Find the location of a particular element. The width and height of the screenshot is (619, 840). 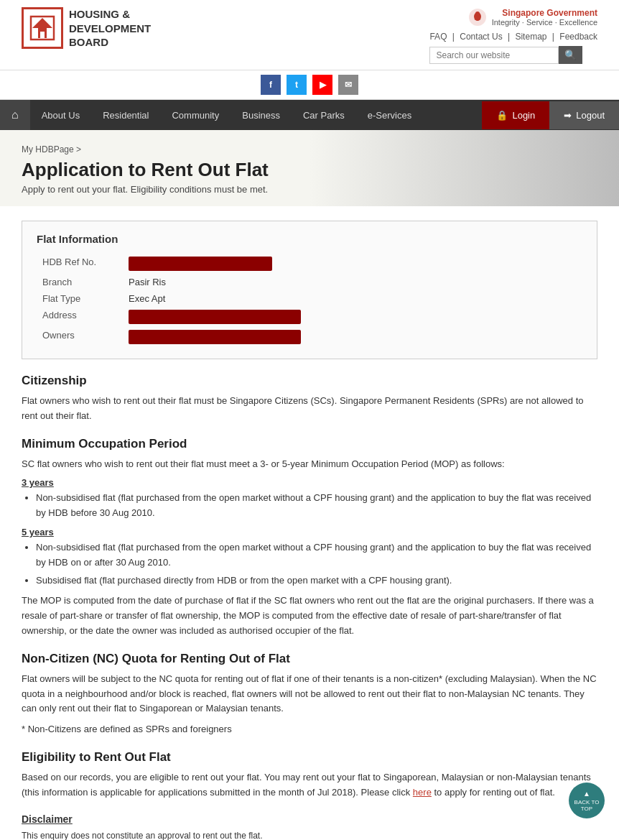

mop-note: The MOP is computed from the date of pur… is located at coordinates (310, 616).